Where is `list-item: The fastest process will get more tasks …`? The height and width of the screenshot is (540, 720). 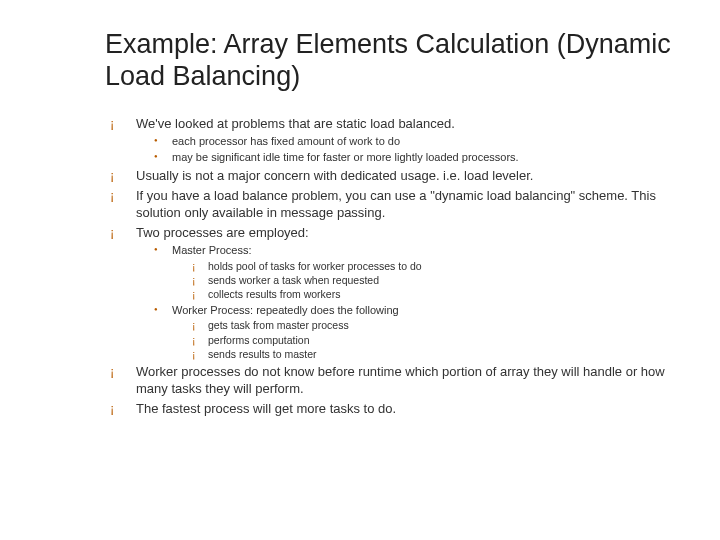 list-item: The fastest process will get more tasks … is located at coordinates (395, 409).